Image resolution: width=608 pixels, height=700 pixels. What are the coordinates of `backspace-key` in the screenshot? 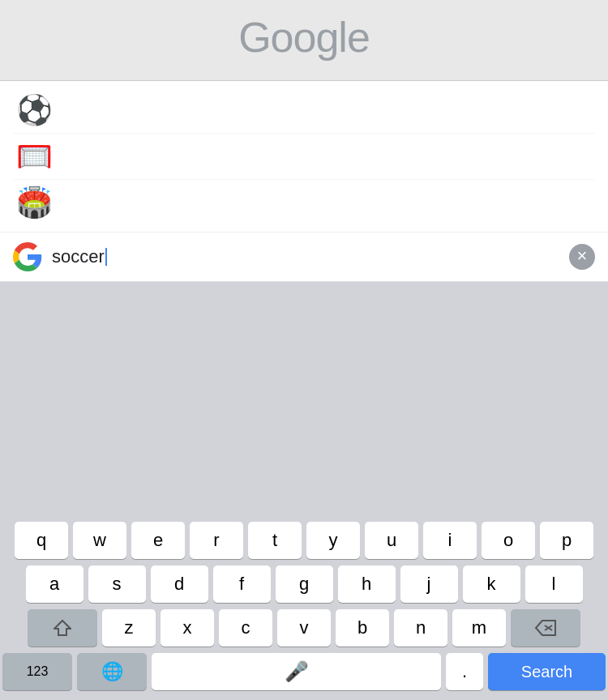 It's located at (546, 628).